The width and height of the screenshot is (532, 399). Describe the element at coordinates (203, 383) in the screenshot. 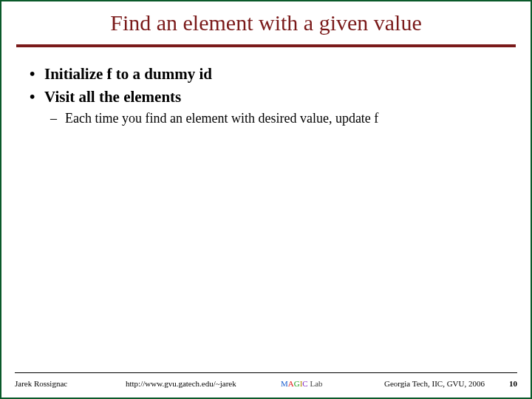

I see `footer-url: http://www.gvu.gatech.edu/~jarek` at that location.